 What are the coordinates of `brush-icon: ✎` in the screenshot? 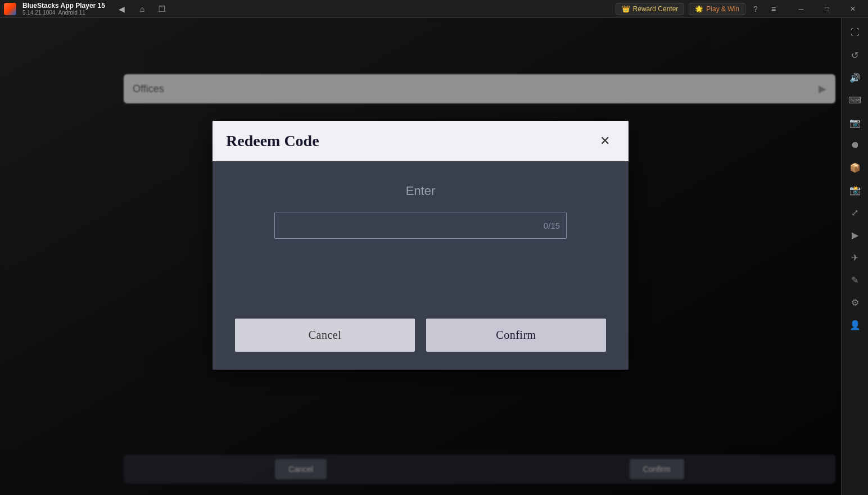 It's located at (855, 280).